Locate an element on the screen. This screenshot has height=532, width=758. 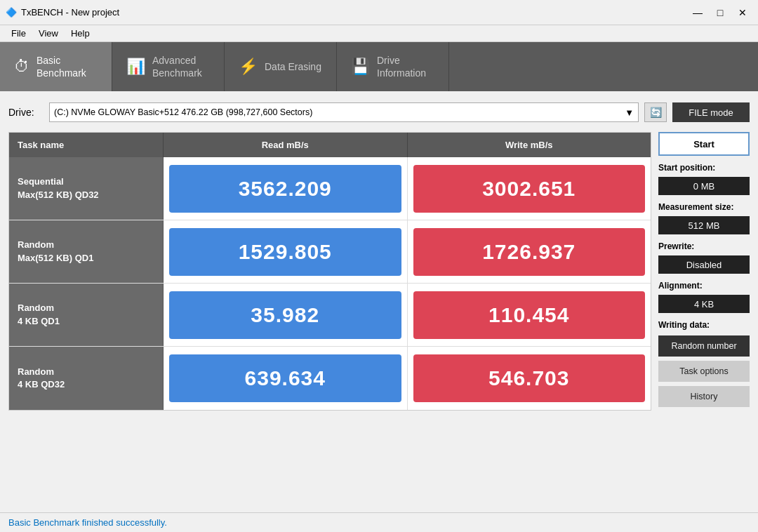
write-value-cell-1: 3002.651 is located at coordinates (529, 188).